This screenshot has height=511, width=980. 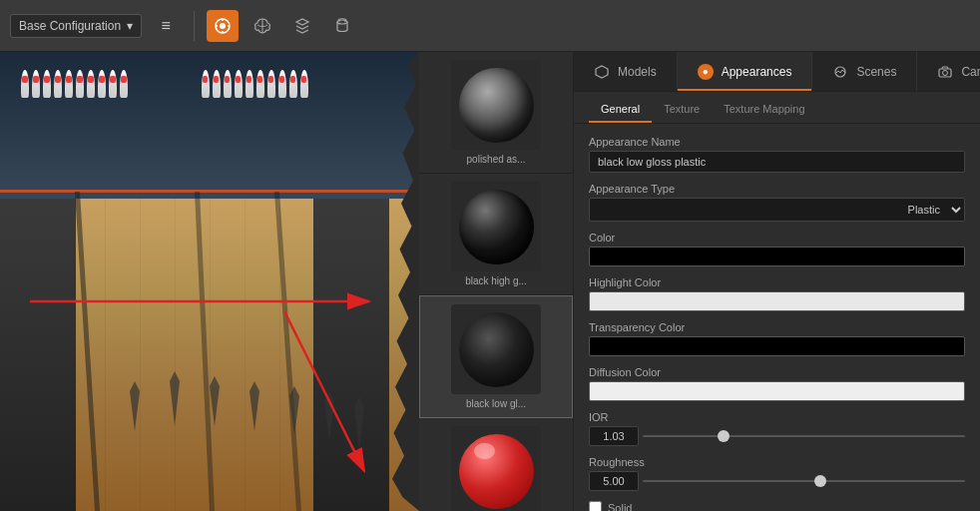 What do you see at coordinates (776, 327) in the screenshot?
I see `transparency-label: Transparency Color` at bounding box center [776, 327].